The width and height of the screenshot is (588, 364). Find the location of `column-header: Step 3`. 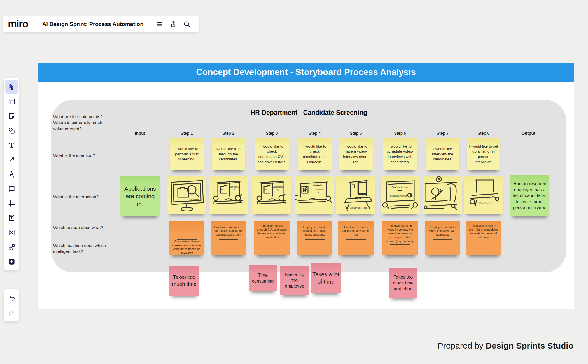

column-header: Step 3 is located at coordinates (272, 133).